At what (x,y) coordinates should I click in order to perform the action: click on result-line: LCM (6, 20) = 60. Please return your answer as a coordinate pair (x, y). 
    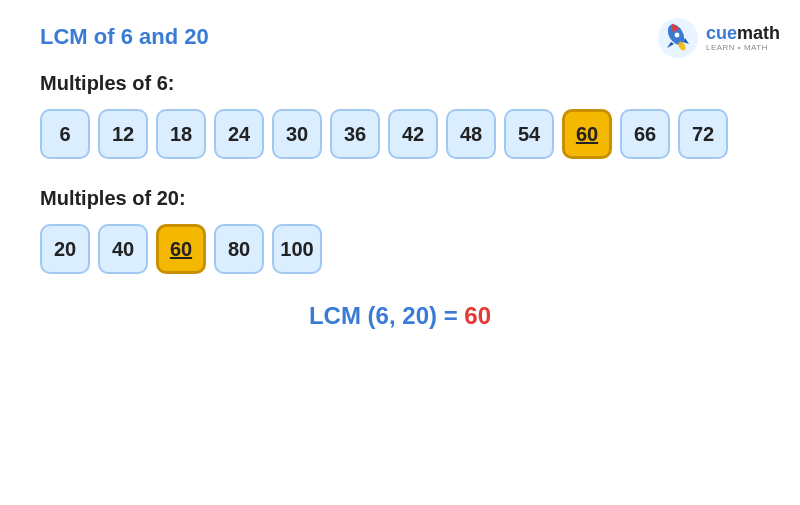
    Looking at the image, I should click on (400, 316).